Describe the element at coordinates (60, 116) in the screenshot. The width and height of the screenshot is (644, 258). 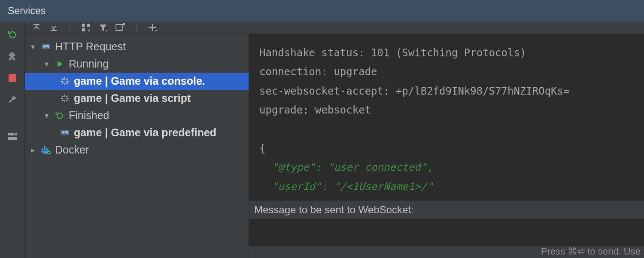
I see `rerun-green-icon` at that location.